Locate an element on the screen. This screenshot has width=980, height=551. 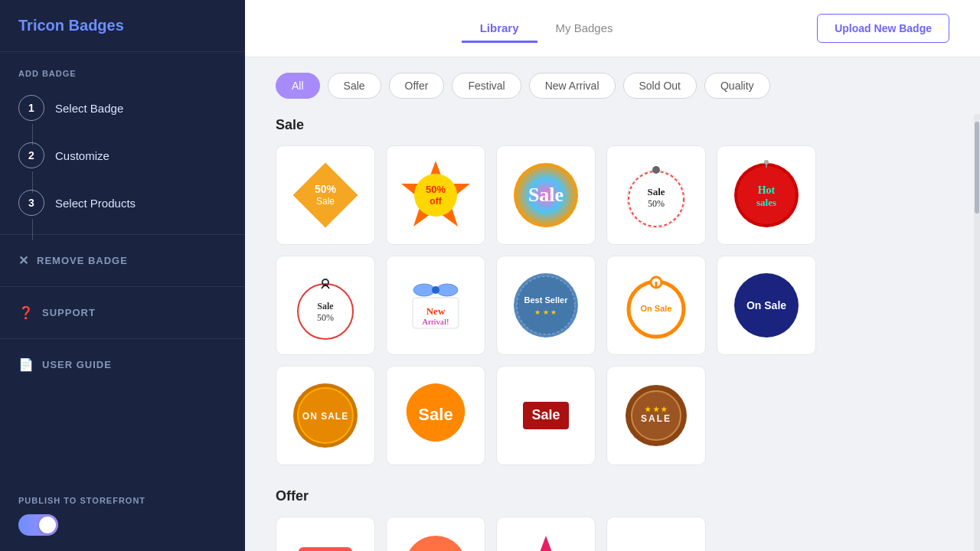
badge-sale-4: Sale 50% is located at coordinates (656, 195).